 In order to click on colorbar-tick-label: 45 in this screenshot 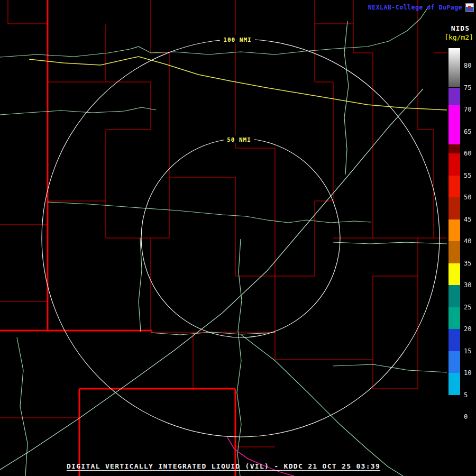, I will do `click(470, 219)`.